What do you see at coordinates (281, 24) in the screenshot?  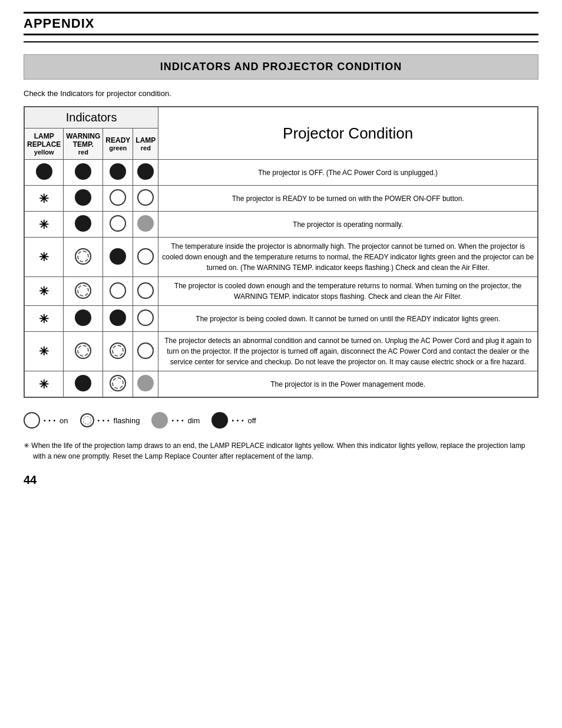 I see `header-bar: APPENDIX` at bounding box center [281, 24].